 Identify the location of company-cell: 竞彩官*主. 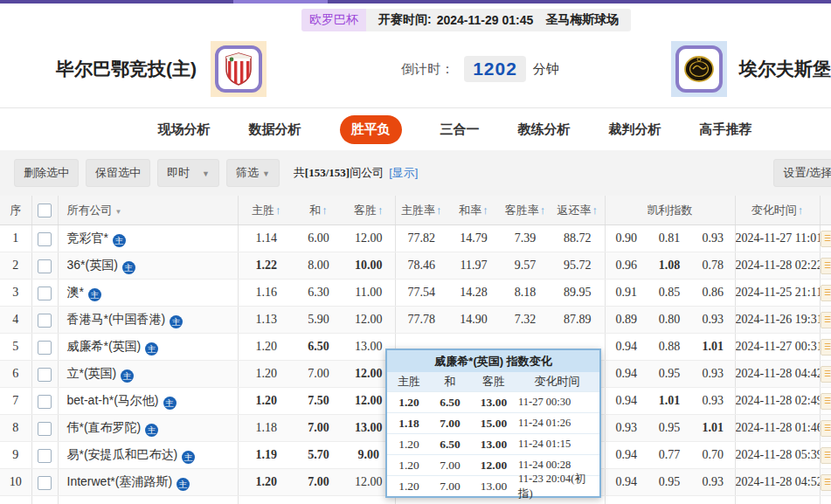
(148, 239).